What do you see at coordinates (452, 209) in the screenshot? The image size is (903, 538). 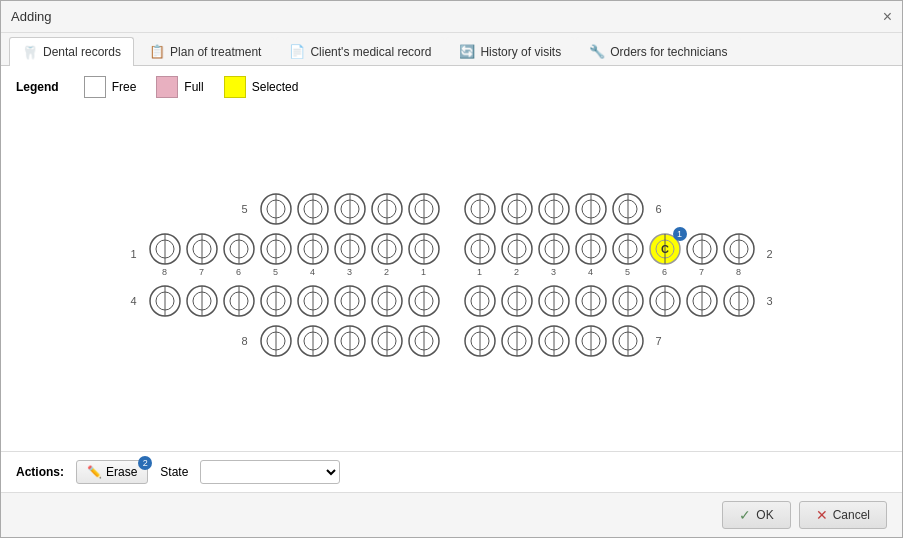 I see `upper-secondary-row: 5 6` at bounding box center [452, 209].